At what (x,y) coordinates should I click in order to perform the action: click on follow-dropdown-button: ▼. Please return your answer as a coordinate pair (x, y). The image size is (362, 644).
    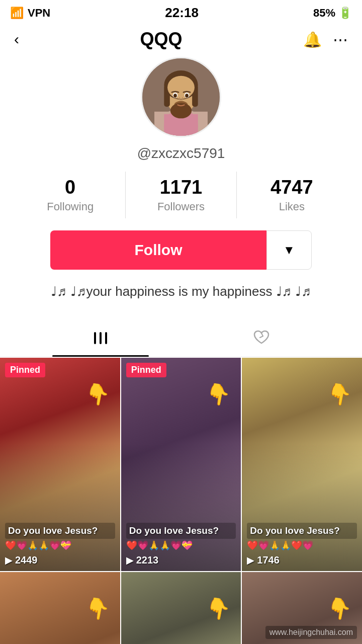
    Looking at the image, I should click on (289, 250).